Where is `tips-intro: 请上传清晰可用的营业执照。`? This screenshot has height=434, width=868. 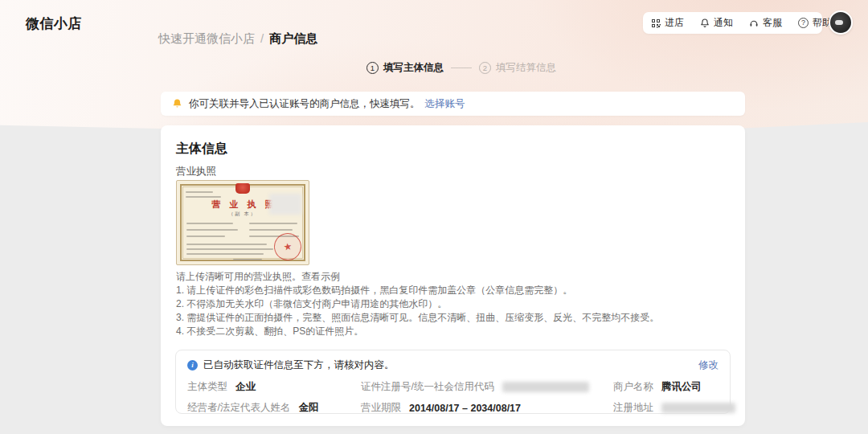 tips-intro: 请上传清晰可用的营业执照。 is located at coordinates (239, 276).